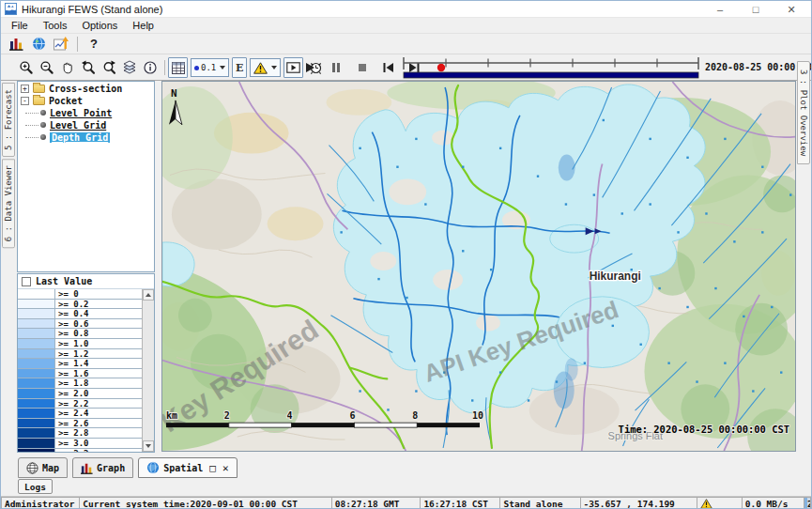  I want to click on pause-button, so click(336, 68).